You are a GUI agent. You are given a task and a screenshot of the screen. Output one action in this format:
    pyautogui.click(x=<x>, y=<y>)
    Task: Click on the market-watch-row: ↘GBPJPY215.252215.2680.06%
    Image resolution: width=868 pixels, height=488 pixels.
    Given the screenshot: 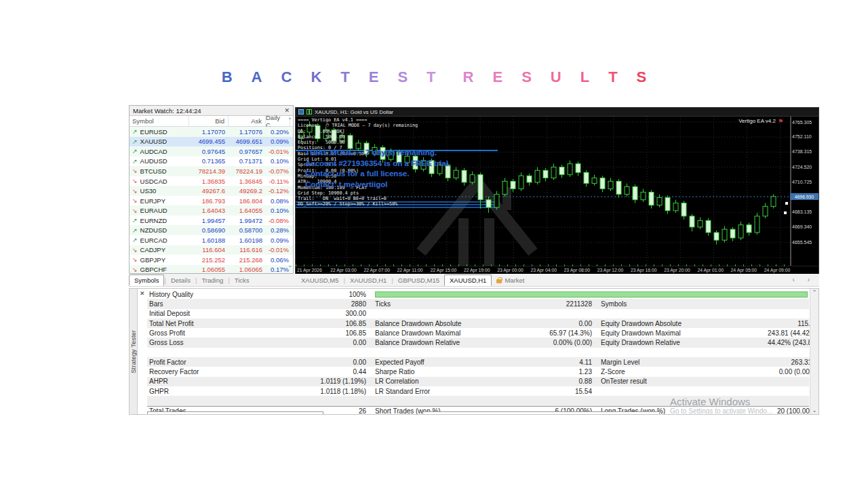 What is the action you would take?
    pyautogui.click(x=212, y=260)
    